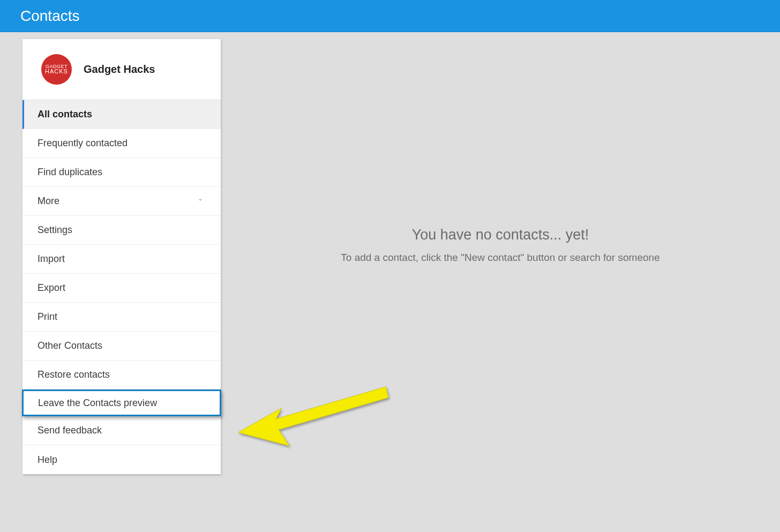  What do you see at coordinates (57, 70) in the screenshot?
I see `avatar: GADGET HACKS` at bounding box center [57, 70].